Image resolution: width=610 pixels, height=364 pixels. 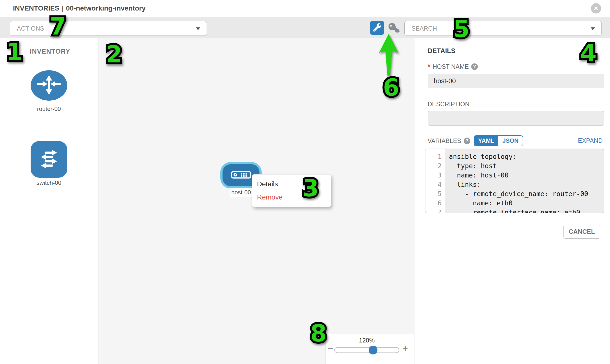 What do you see at coordinates (49, 159) in the screenshot?
I see `switch-icon` at bounding box center [49, 159].